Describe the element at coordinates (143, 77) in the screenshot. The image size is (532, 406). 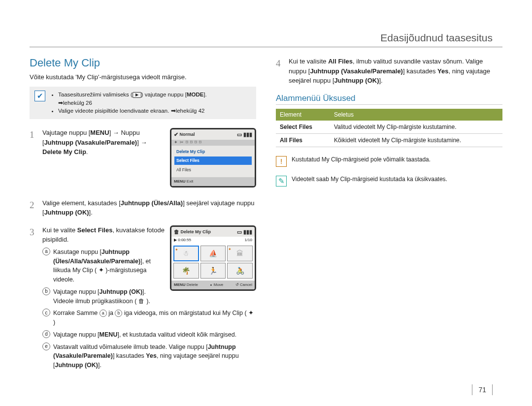
I see `intro-text: Võite kustutada 'My Clip'-märgistusega v…` at that location.